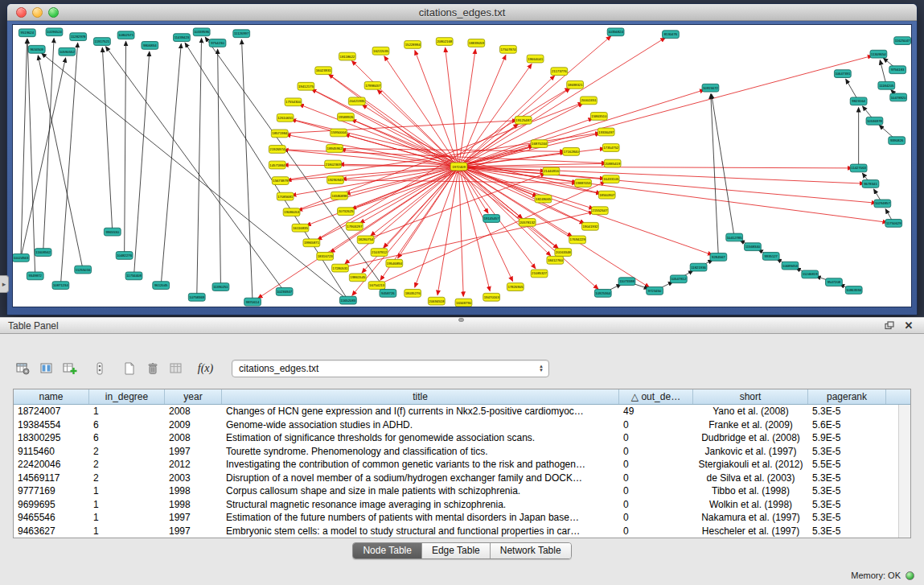  I want to click on graph-node: 10294857, so click(883, 204).